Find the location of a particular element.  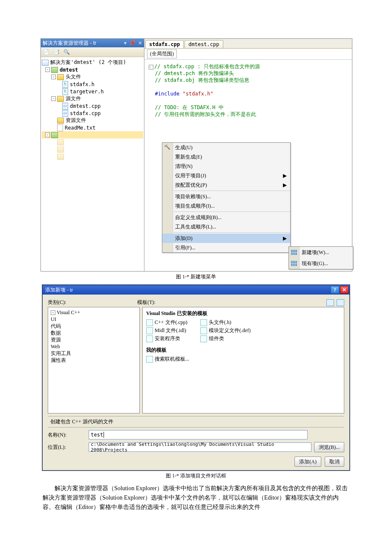

def-file-icon is located at coordinates (204, 331).